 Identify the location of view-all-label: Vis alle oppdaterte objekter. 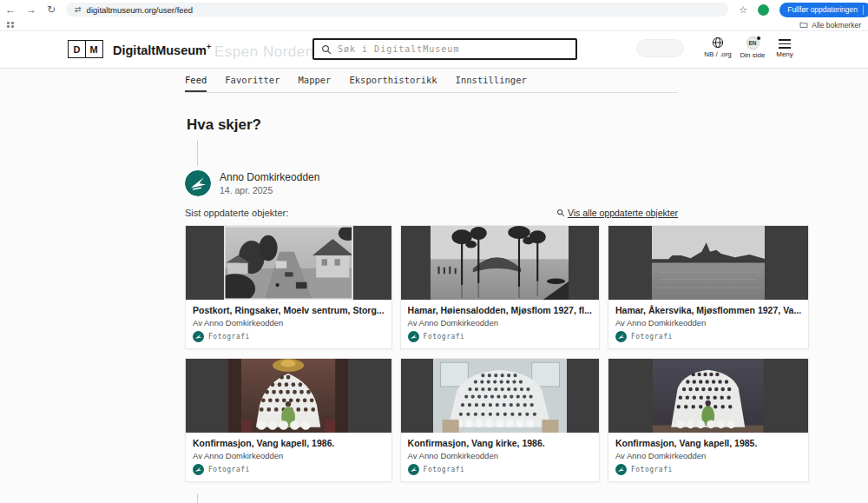
(623, 213).